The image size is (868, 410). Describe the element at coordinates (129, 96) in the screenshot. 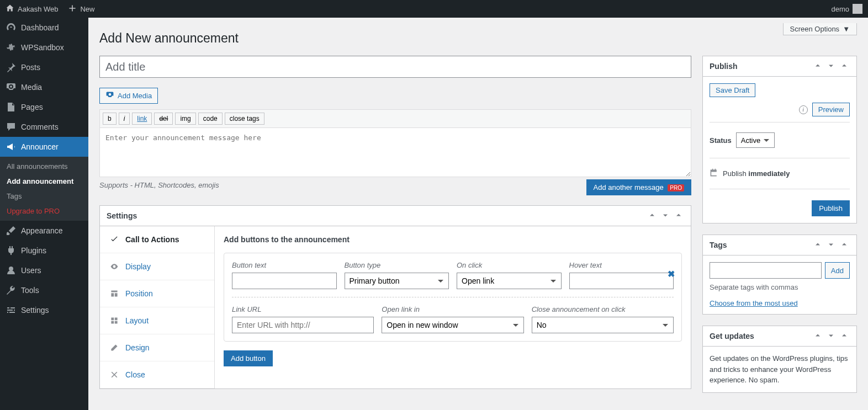

I see `add-media-button: Add Media` at that location.